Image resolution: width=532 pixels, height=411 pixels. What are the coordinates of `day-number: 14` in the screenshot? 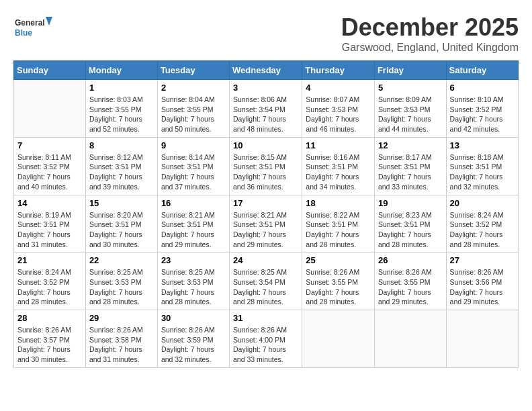 It's located at (50, 203).